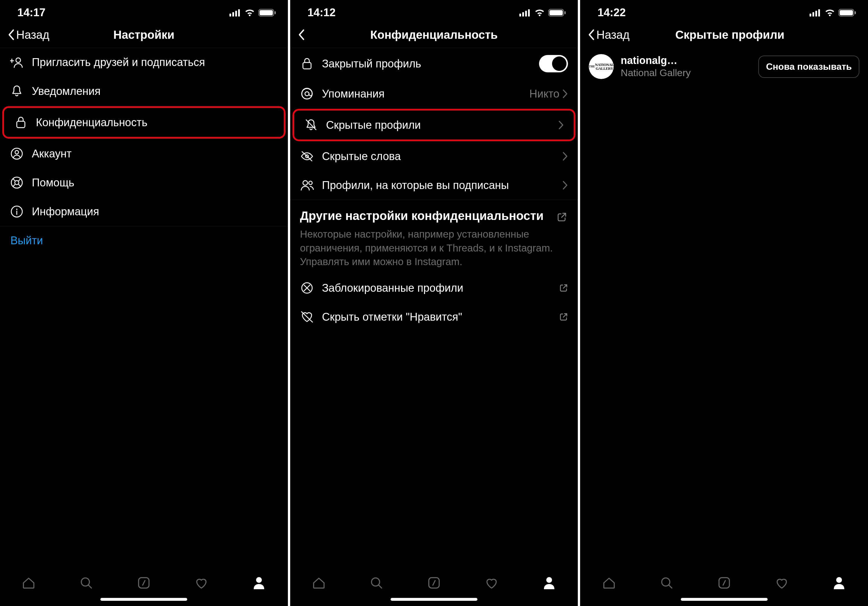 Image resolution: width=868 pixels, height=606 pixels. Describe the element at coordinates (301, 35) in the screenshot. I see `chevron-left-icon` at that location.